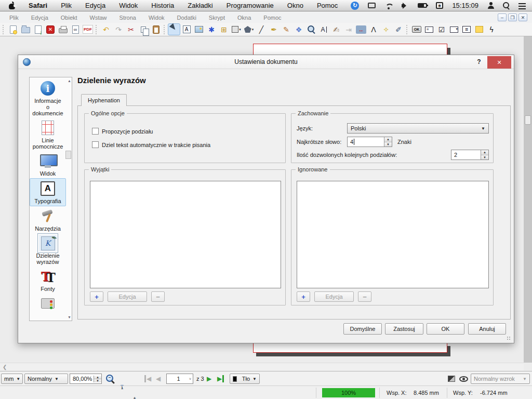  What do you see at coordinates (157, 18) in the screenshot?
I see `app-menu-widok: Widok` at bounding box center [157, 18].